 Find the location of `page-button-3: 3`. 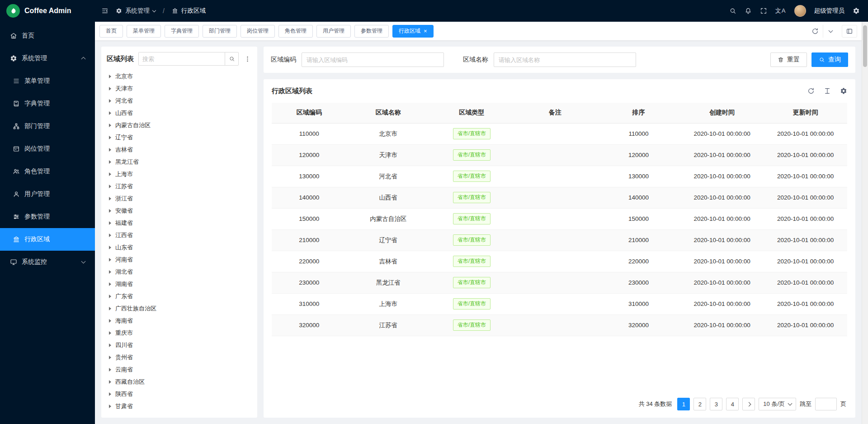

page-button-3: 3 is located at coordinates (716, 404).